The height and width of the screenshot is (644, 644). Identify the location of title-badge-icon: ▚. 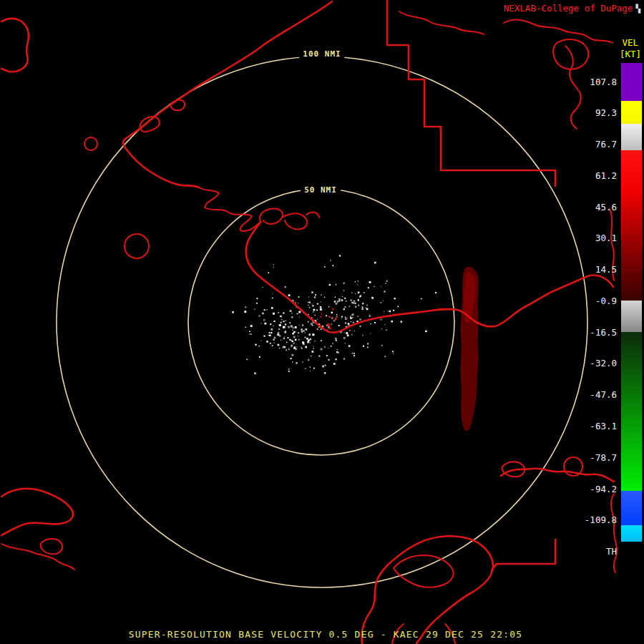
(638, 9).